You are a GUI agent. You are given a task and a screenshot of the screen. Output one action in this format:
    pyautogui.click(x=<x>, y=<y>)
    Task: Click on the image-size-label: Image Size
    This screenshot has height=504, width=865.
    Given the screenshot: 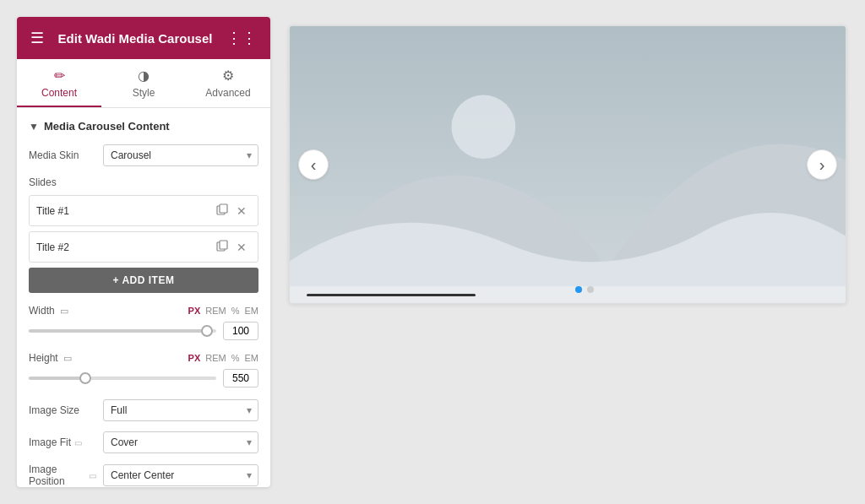 What is the action you would take?
    pyautogui.click(x=63, y=410)
    